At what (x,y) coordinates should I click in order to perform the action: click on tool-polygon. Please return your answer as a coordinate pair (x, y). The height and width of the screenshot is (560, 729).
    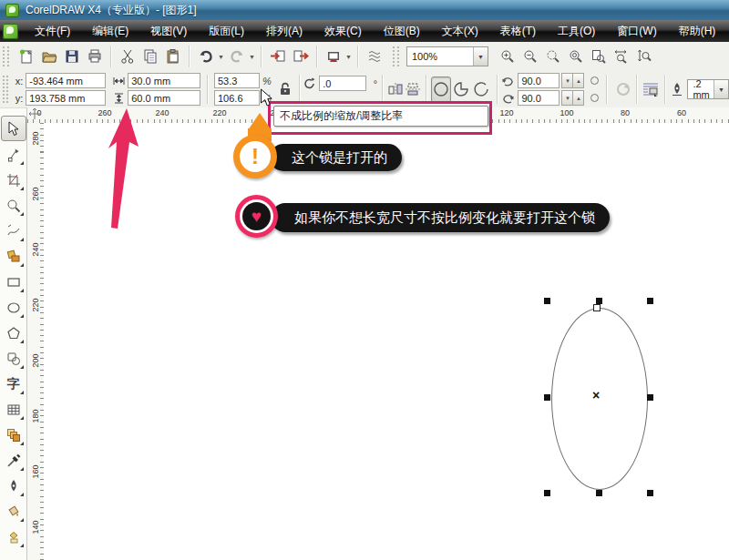
    Looking at the image, I should click on (14, 333).